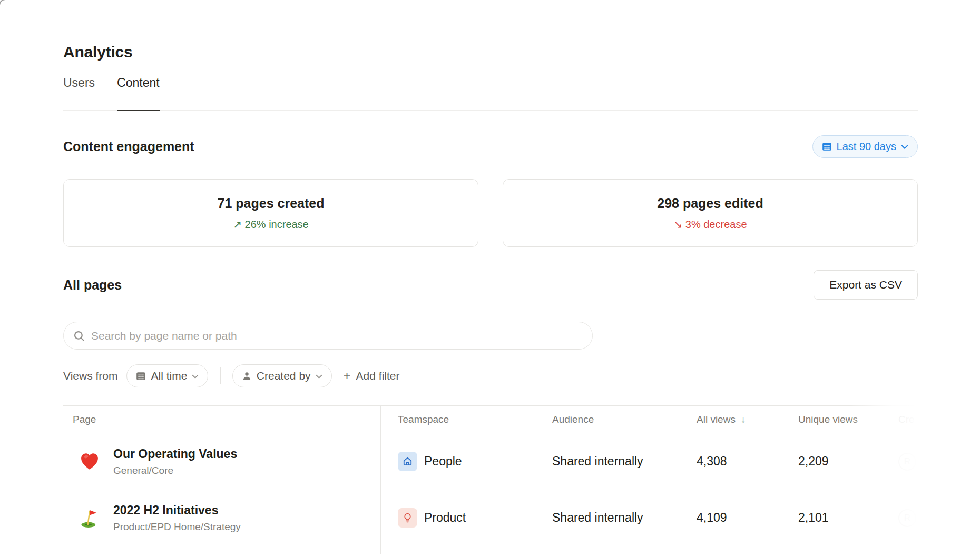 This screenshot has width=980, height=557. What do you see at coordinates (408, 461) in the screenshot?
I see `house-icon` at bounding box center [408, 461].